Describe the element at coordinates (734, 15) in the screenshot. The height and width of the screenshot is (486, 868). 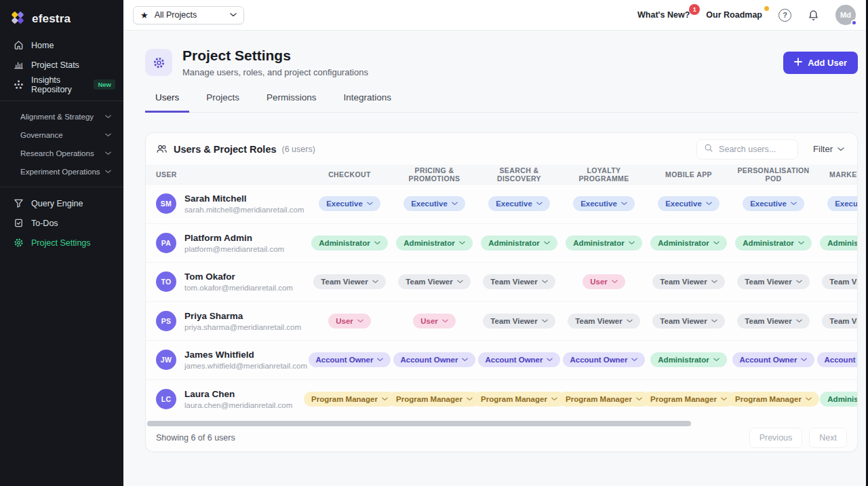
I see `roadmap-link: Our Roadmap` at that location.